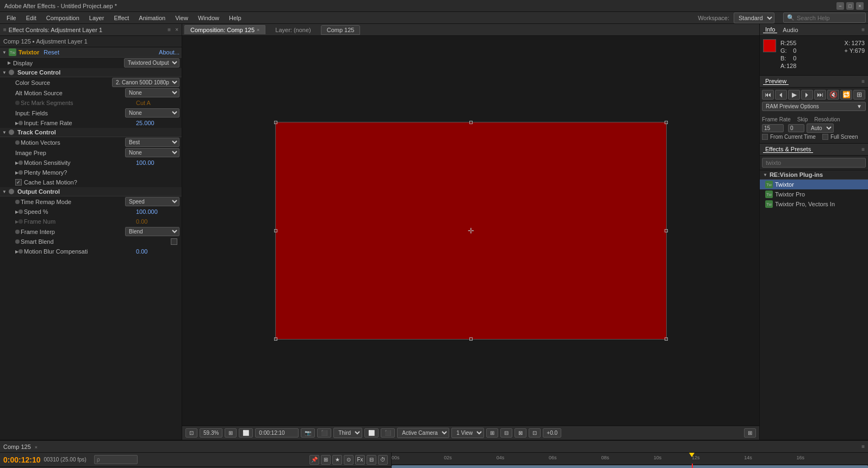 The height and width of the screenshot is (468, 868). Describe the element at coordinates (814, 184) in the screenshot. I see `twixtor-effect-item: Tw Twixtor` at that location.